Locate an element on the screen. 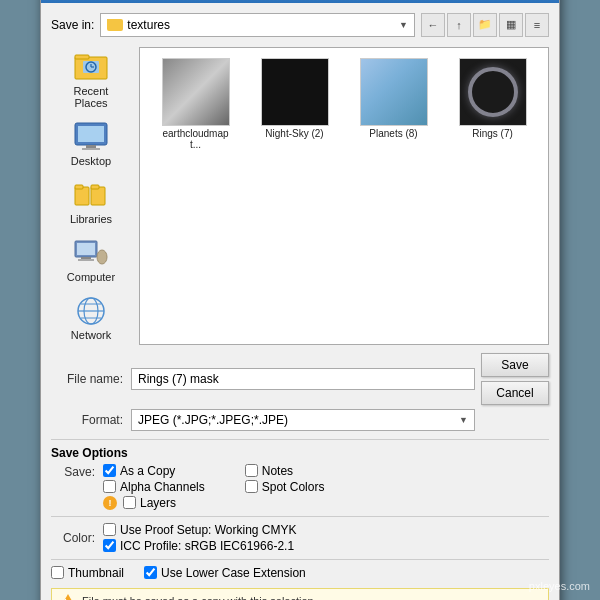 The width and height of the screenshot is (600, 600). sidebar-item-network: Network is located at coordinates (91, 318).